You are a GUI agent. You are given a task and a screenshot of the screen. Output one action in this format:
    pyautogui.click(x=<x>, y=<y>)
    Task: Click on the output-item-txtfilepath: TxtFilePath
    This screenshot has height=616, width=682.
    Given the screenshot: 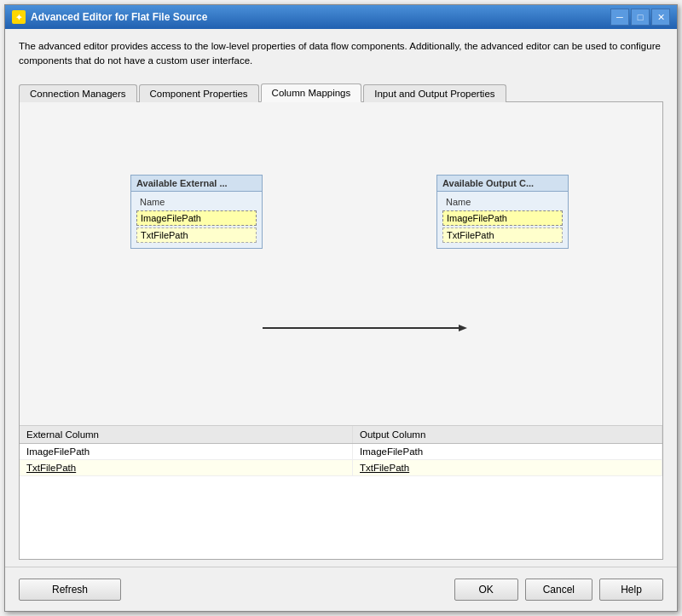 What is the action you would take?
    pyautogui.click(x=503, y=235)
    